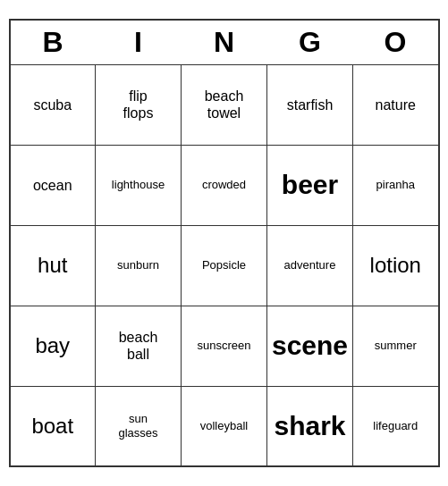  I want to click on cell-label: Popsicle, so click(224, 265).